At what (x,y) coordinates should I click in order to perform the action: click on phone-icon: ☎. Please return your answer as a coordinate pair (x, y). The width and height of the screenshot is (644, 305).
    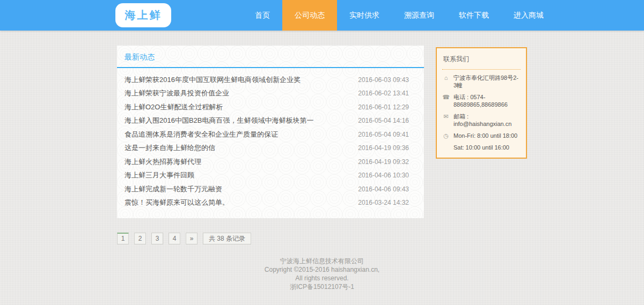
    Looking at the image, I should click on (446, 97).